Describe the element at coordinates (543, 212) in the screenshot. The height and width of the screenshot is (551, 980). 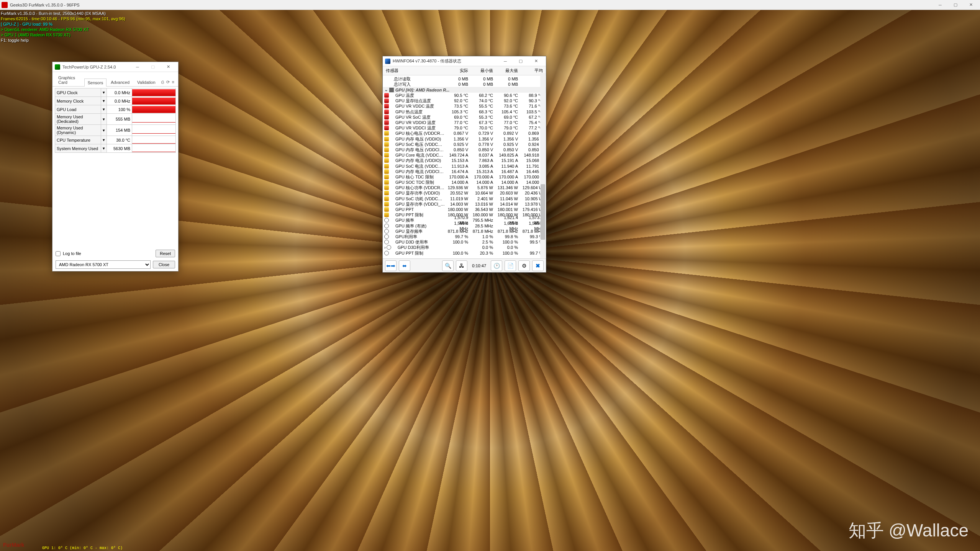
I see `scrollbar-thumb` at that location.